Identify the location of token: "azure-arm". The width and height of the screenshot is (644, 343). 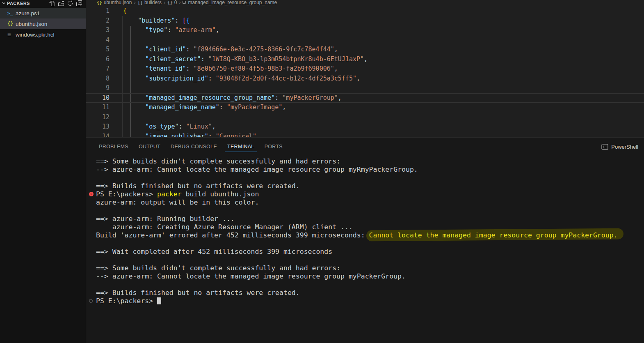
(195, 30).